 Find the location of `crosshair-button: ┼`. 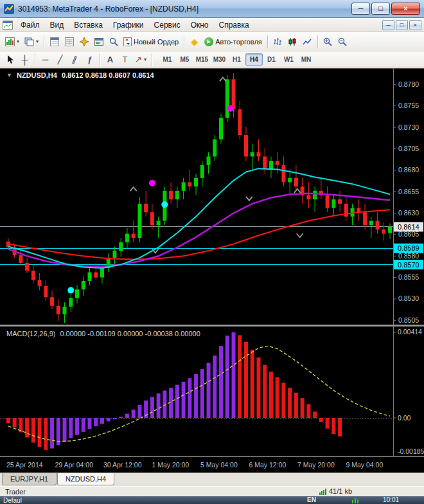

crosshair-button: ┼ is located at coordinates (24, 59).